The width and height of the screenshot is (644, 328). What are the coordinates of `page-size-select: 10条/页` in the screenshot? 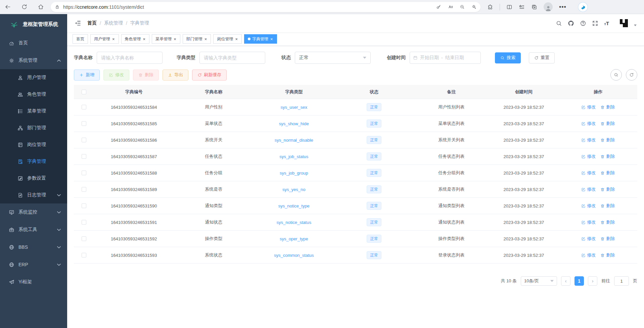 It's located at (539, 281).